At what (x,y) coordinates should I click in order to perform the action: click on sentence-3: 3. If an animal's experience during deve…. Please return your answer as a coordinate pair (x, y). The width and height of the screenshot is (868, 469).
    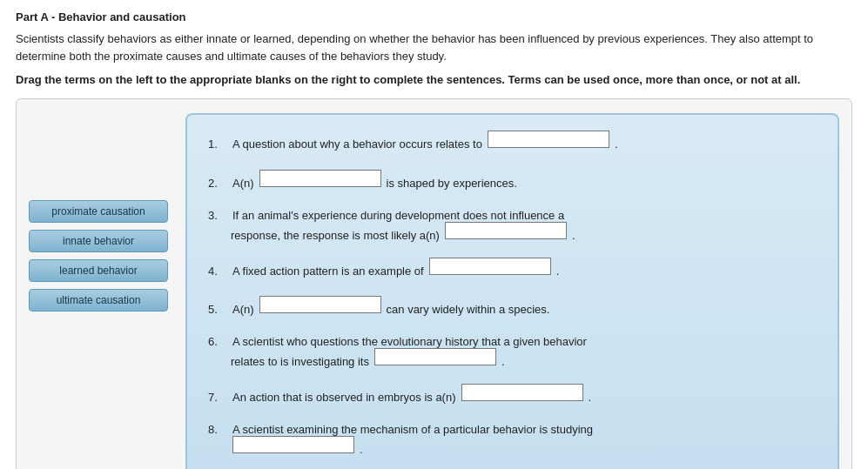
    Looking at the image, I should click on (512, 225).